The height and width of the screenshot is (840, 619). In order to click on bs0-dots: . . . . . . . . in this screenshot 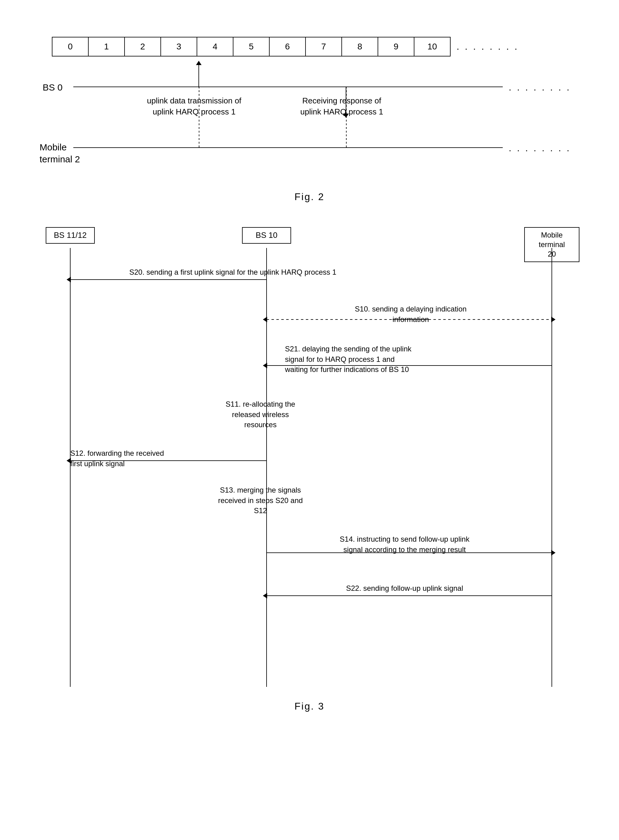, I will do `click(540, 87)`.